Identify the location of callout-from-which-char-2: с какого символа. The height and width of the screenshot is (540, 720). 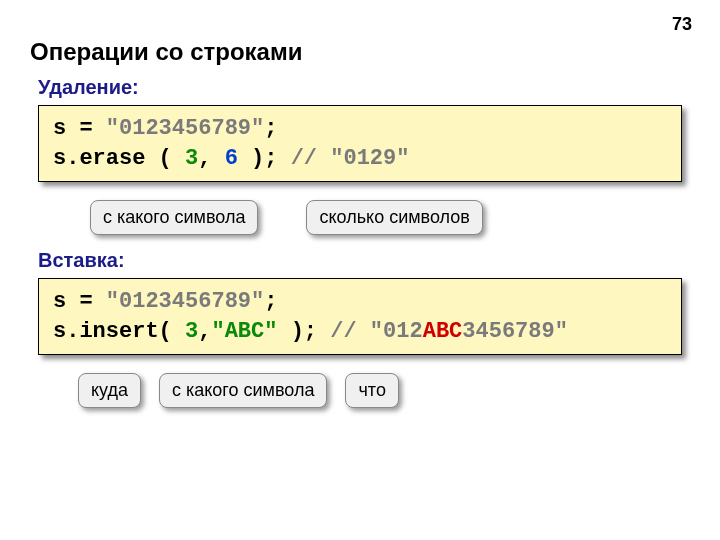
(243, 390).